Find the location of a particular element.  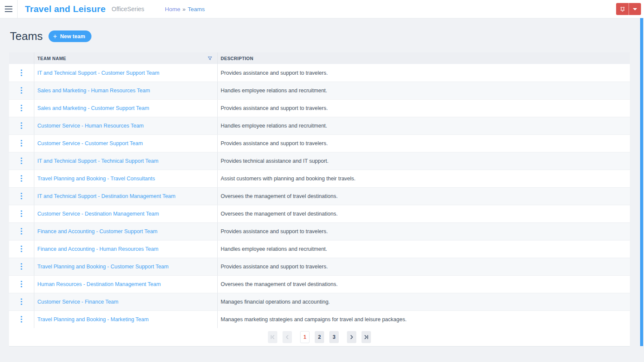

row-team-name-cell: IT and Technical Support - Destination M… is located at coordinates (126, 196).